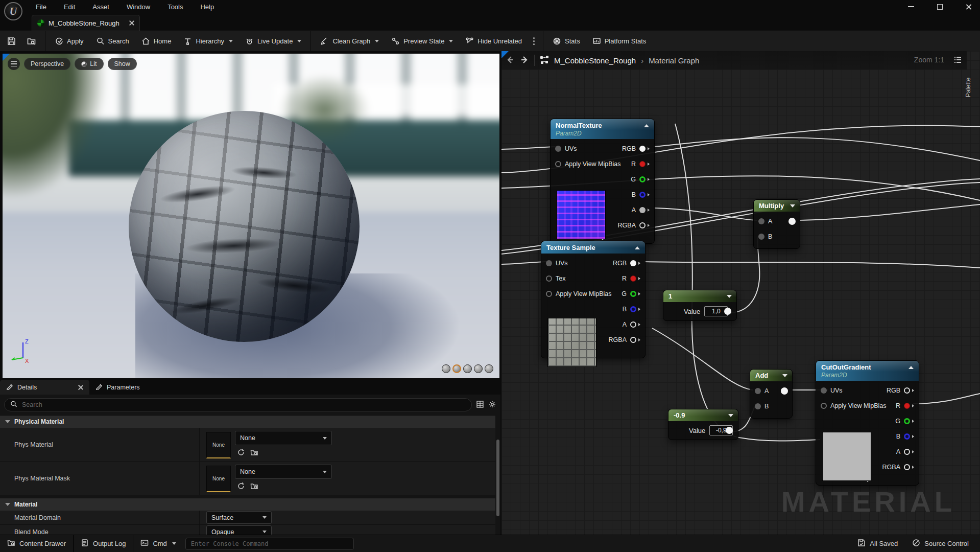 This screenshot has width=980, height=552. I want to click on preview-sphere, so click(244, 226).